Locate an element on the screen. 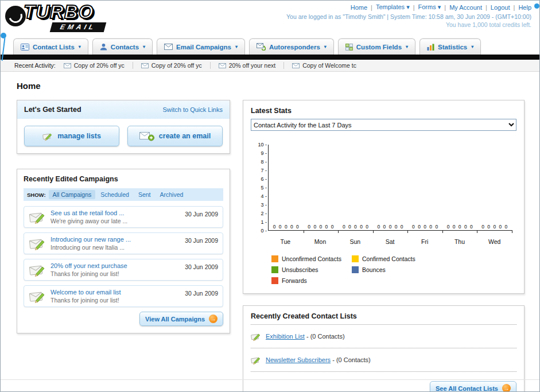 The image size is (540, 392). nav-tab-autoresponders: Autoresponders▾ is located at coordinates (292, 46).